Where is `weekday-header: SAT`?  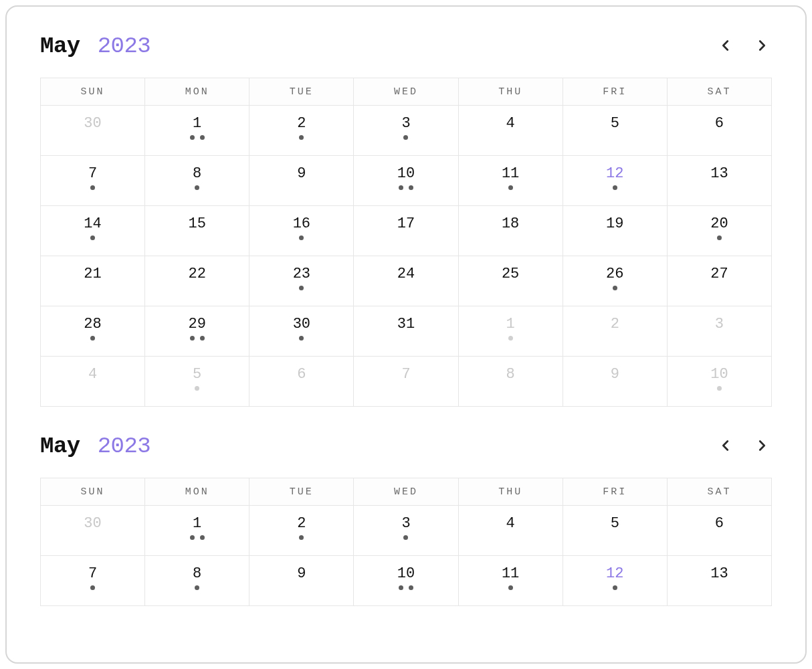
weekday-header: SAT is located at coordinates (719, 92).